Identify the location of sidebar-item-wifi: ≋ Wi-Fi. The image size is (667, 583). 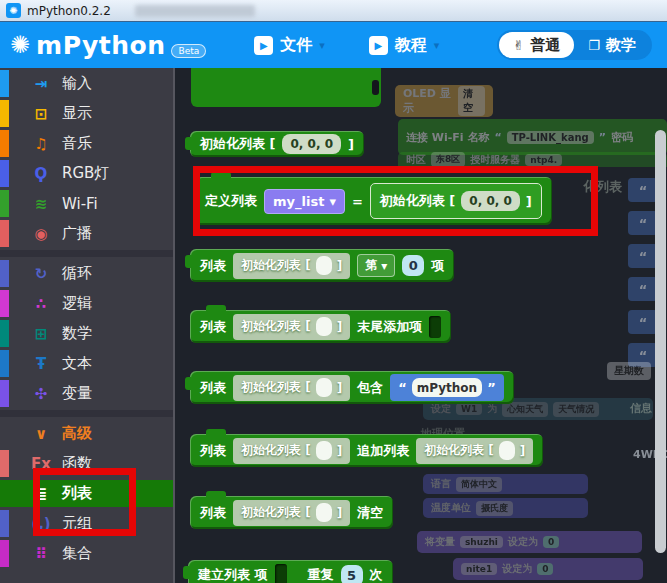
(86, 204).